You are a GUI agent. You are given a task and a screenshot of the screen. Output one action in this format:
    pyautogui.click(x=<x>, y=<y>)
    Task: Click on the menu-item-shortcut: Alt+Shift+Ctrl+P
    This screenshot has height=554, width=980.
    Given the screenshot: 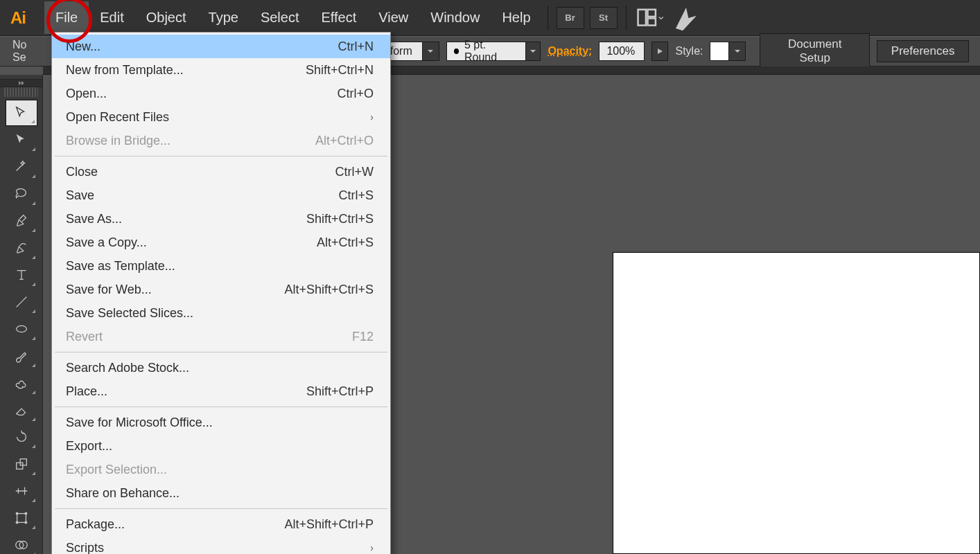 What is the action you would take?
    pyautogui.click(x=329, y=525)
    